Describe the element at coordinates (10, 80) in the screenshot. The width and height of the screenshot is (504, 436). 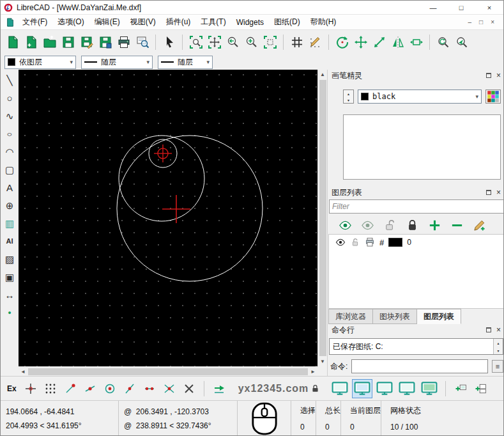
I see `line-tool: ╲` at that location.